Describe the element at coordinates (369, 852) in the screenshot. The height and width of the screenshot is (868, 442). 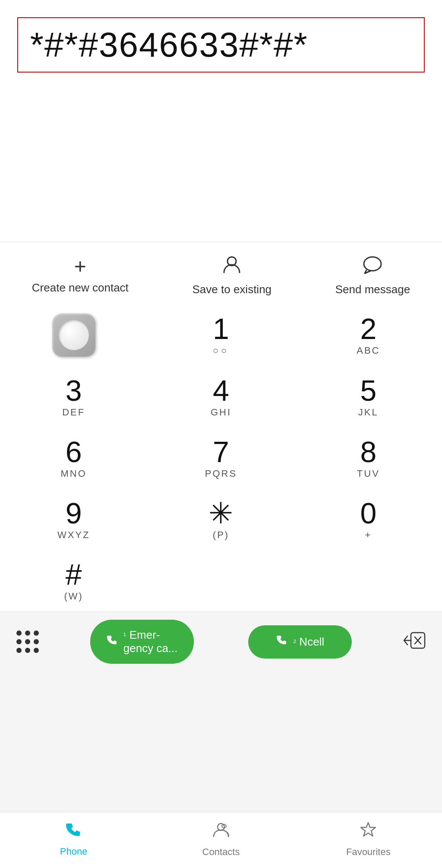
I see `tab-favourites-label: Favourites` at that location.